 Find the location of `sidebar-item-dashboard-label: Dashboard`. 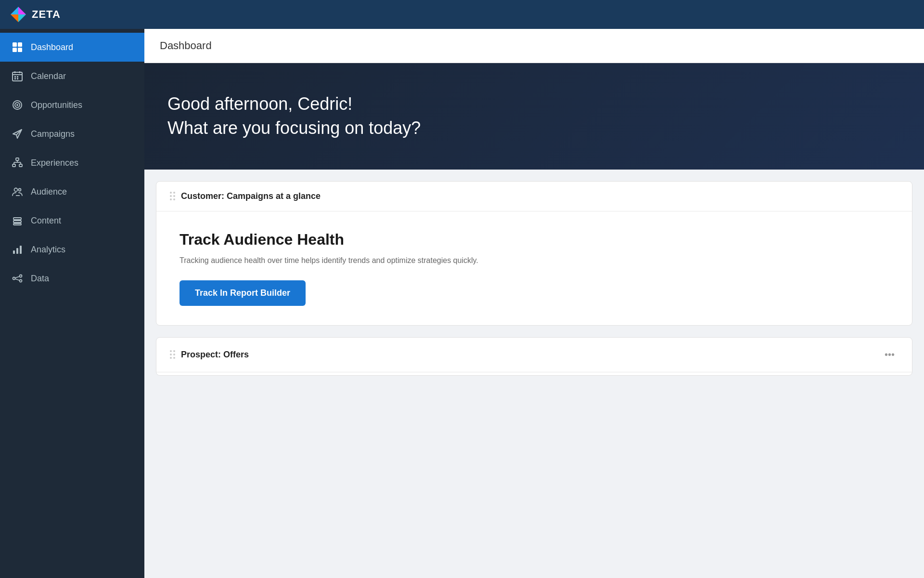

sidebar-item-dashboard-label: Dashboard is located at coordinates (52, 47).